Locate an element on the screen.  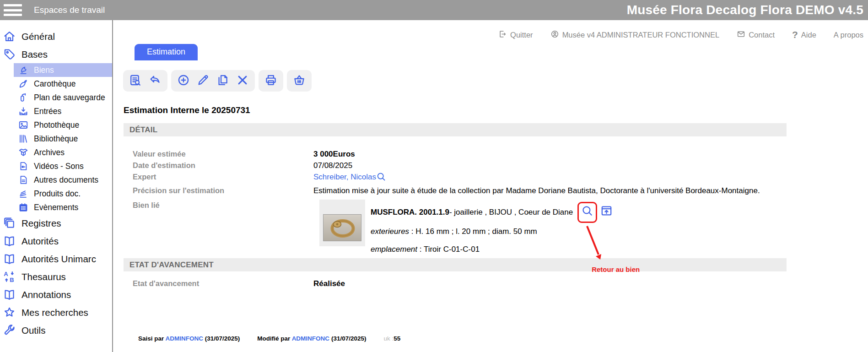
sidebar-item-label: Outils is located at coordinates (33, 330).